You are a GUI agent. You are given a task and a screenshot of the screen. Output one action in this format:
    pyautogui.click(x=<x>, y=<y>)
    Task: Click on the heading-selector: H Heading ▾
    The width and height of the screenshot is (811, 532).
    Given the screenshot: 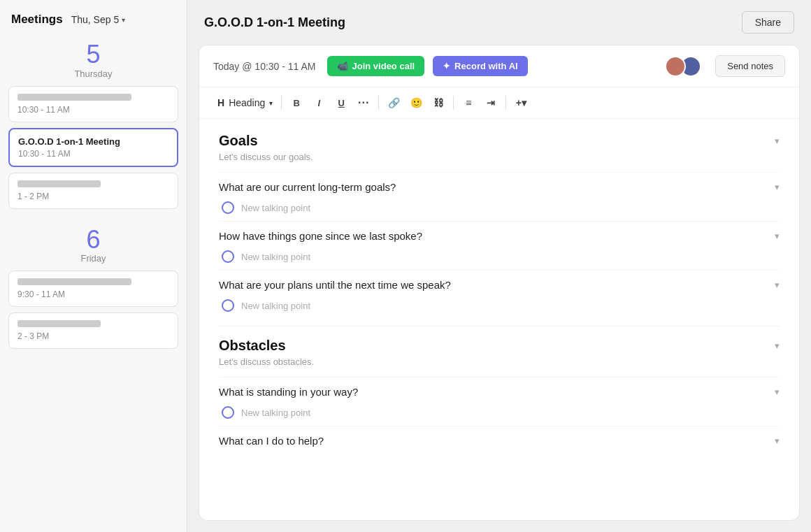 What is the action you would take?
    pyautogui.click(x=245, y=103)
    